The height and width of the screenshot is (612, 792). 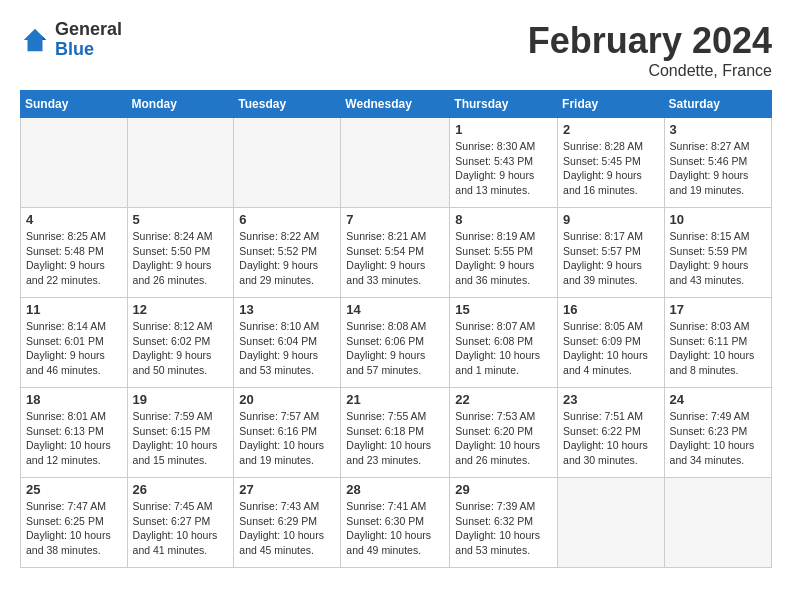 I want to click on weekday-header-friday: Friday, so click(x=612, y=104).